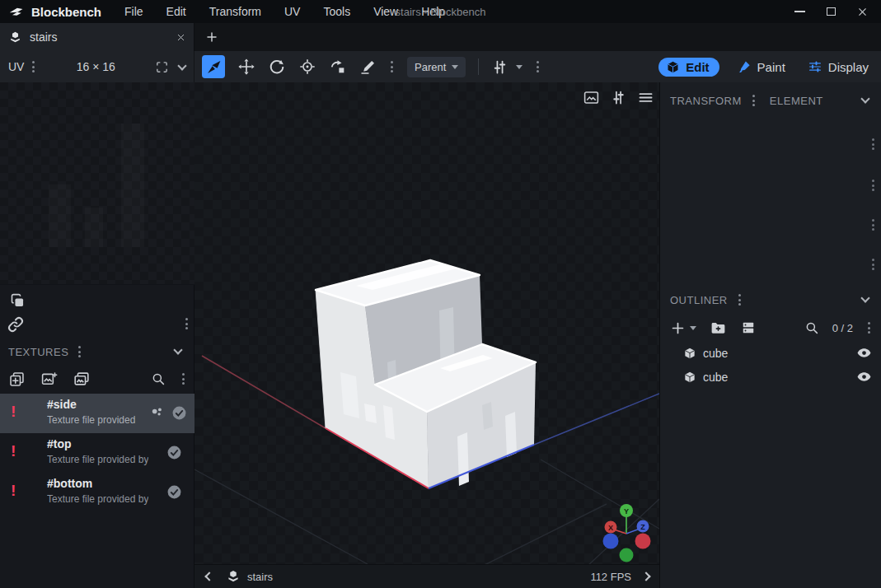 This screenshot has height=588, width=881. I want to click on outliner-title: OUTLINER, so click(699, 300).